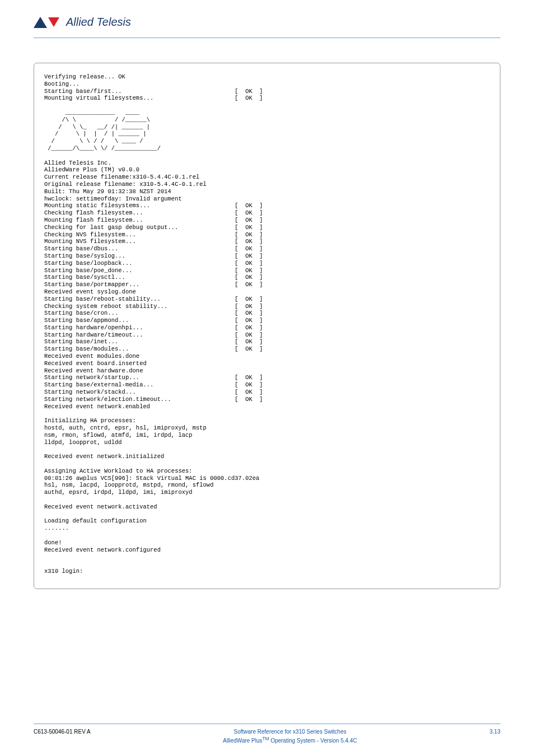 The width and height of the screenshot is (534, 756). Describe the element at coordinates (267, 16) in the screenshot. I see `page-header: Allied Telesis` at that location.